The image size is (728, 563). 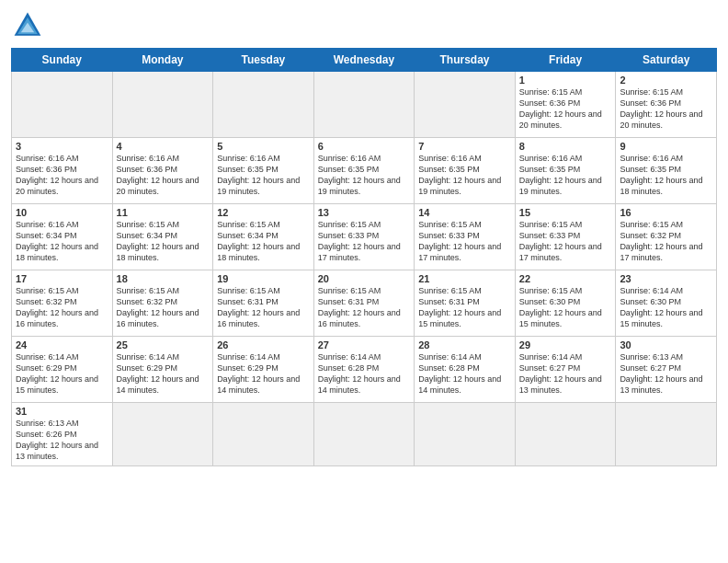 I want to click on day-number: 15, so click(x=566, y=213).